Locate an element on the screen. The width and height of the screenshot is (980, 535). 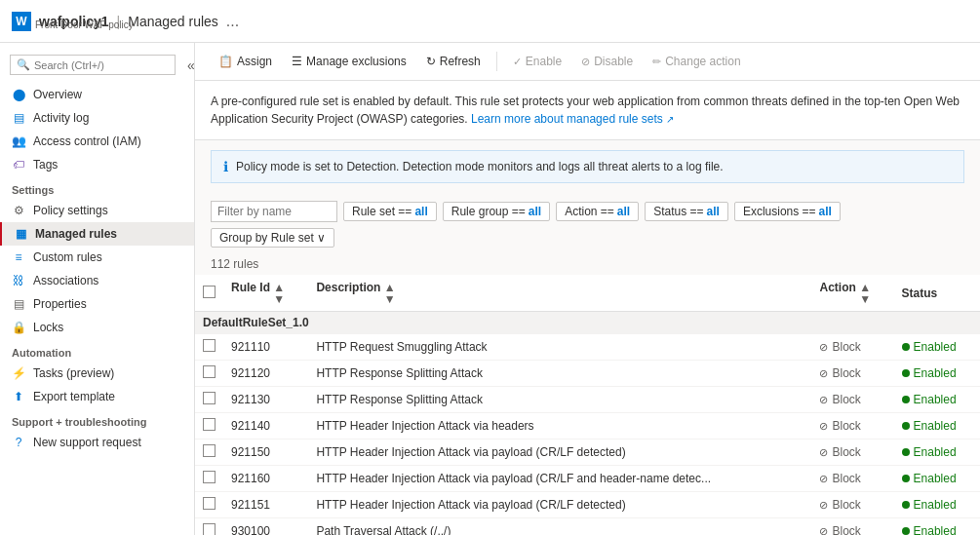
managed-rules-icon: ▦ is located at coordinates (20, 234).